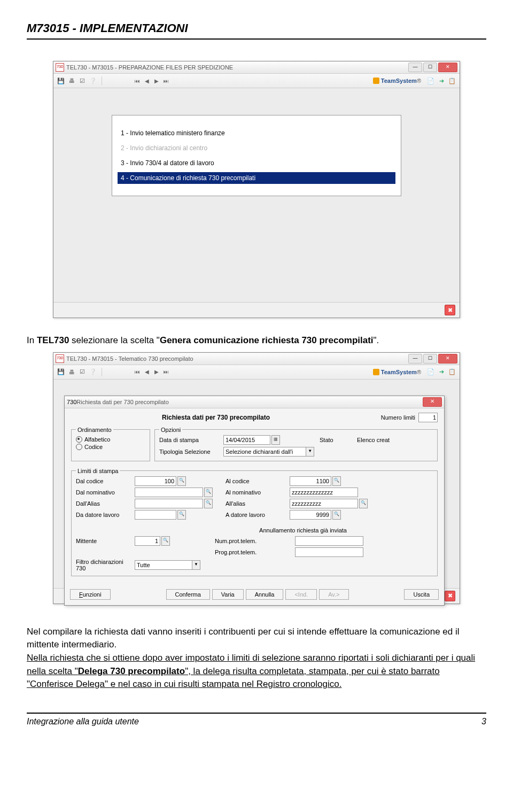  I want to click on prog-prot-label: Prog.prot.telem., so click(252, 552).